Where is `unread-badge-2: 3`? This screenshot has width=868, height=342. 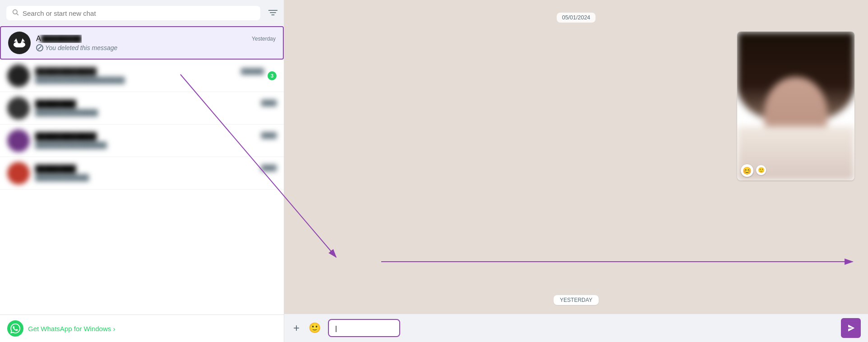 unread-badge-2: 3 is located at coordinates (272, 76).